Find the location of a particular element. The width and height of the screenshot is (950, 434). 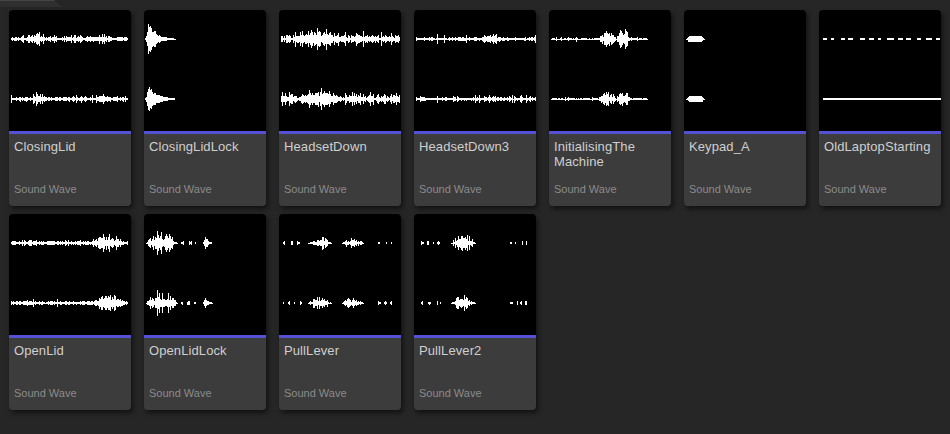

asset-caption: ClosingLid Sound Wave is located at coordinates (70, 170).